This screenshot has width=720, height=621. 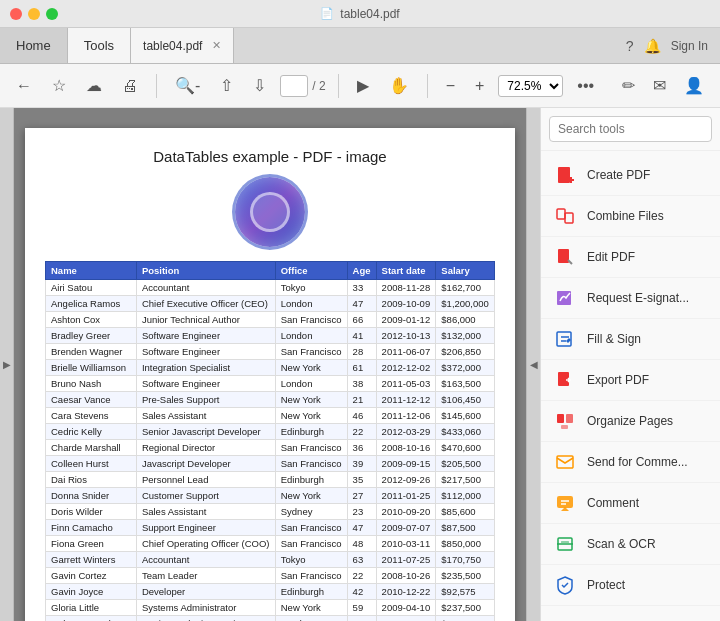 What do you see at coordinates (270, 368) in the screenshot?
I see `table-row: Brielle WilliamsonIntegration Specialist…` at bounding box center [270, 368].